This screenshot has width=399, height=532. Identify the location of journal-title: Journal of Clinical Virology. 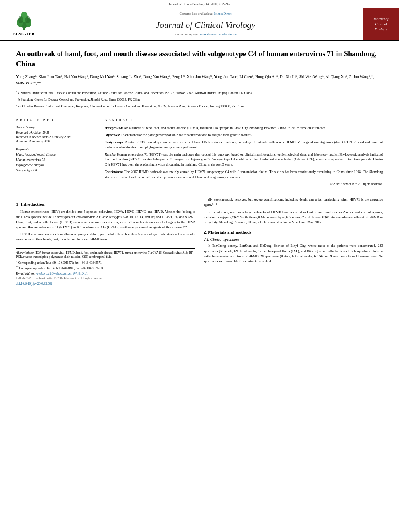
(205, 25).